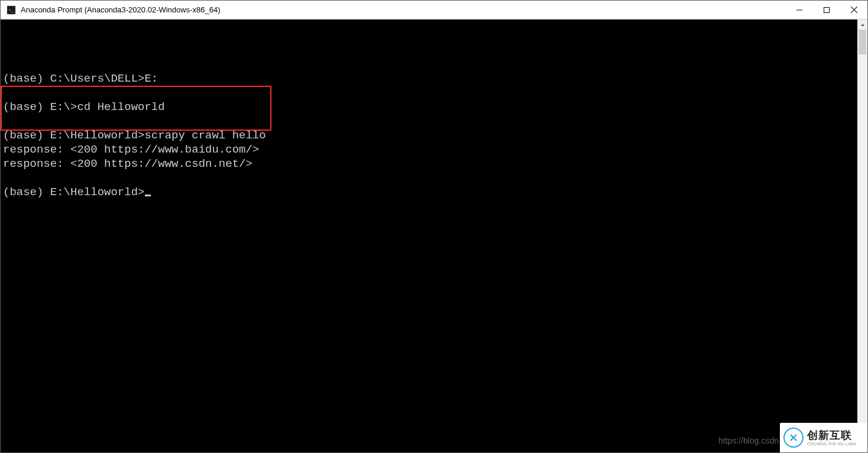 The width and height of the screenshot is (868, 453). What do you see at coordinates (430, 192) in the screenshot?
I see `terminal-line: (base) E:\Helloworld>` at bounding box center [430, 192].